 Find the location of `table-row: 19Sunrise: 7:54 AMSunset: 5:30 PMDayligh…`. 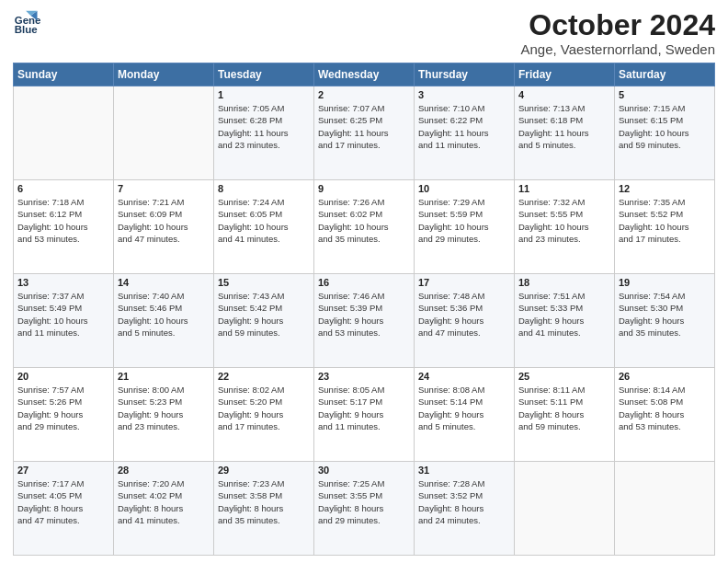

table-row: 19Sunrise: 7:54 AMSunset: 5:30 PMDayligh… is located at coordinates (665, 321).